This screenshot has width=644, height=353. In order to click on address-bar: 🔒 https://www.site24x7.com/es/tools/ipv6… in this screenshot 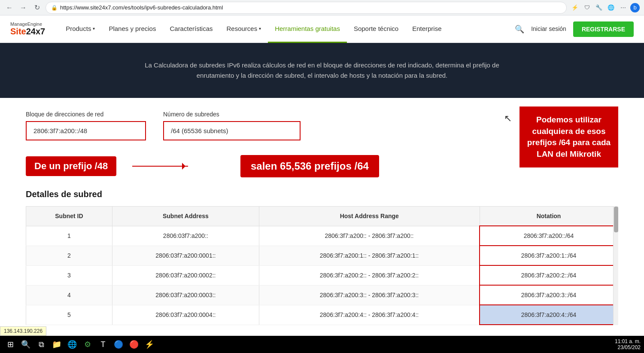, I will do `click(306, 8)`.